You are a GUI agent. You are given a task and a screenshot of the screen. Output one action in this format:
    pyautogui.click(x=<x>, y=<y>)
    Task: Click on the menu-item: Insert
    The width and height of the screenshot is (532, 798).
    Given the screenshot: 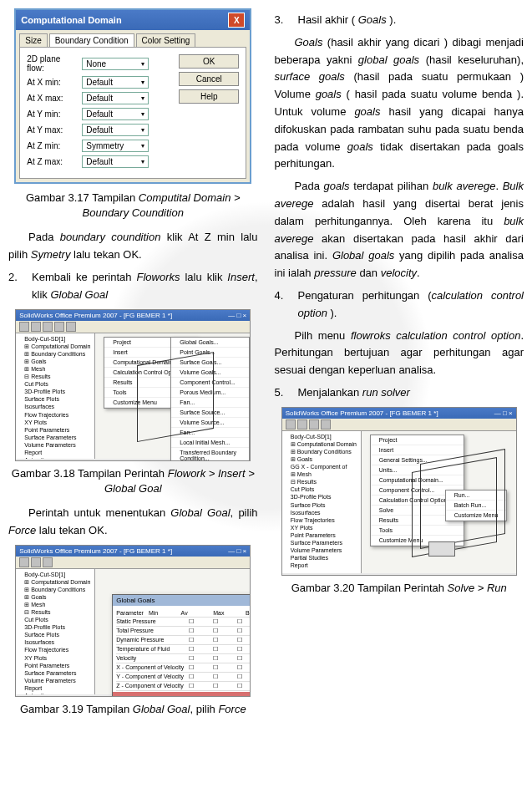 What is the action you would take?
    pyautogui.click(x=418, y=450)
    